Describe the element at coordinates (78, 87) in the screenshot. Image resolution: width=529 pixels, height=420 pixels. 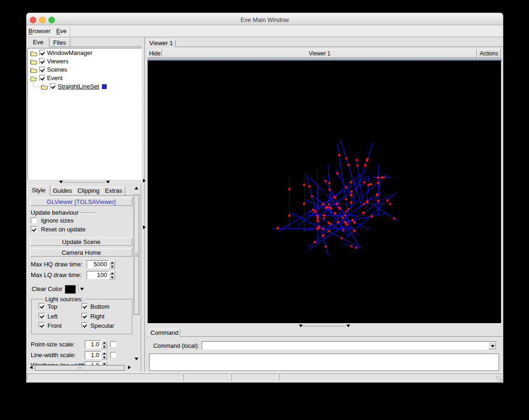
I see `tree-label: StraightLineSet` at that location.